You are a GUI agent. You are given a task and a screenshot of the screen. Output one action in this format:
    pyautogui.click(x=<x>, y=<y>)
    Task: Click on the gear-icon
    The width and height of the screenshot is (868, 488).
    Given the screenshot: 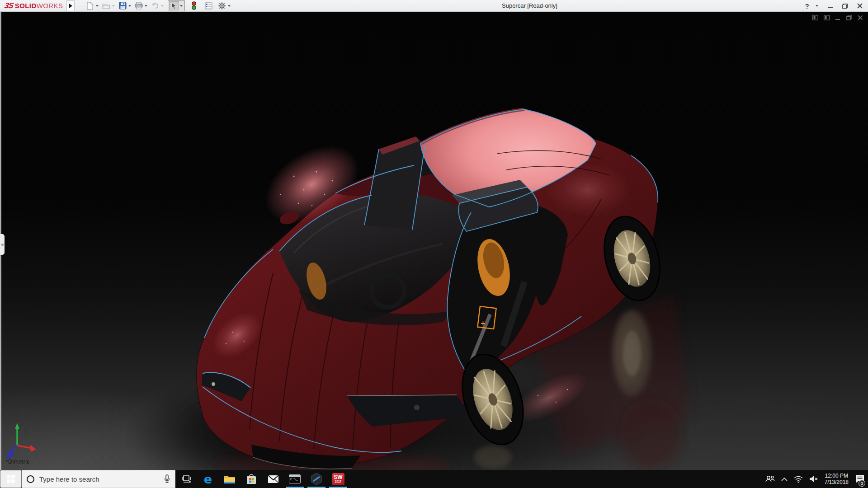 What is the action you would take?
    pyautogui.click(x=222, y=6)
    